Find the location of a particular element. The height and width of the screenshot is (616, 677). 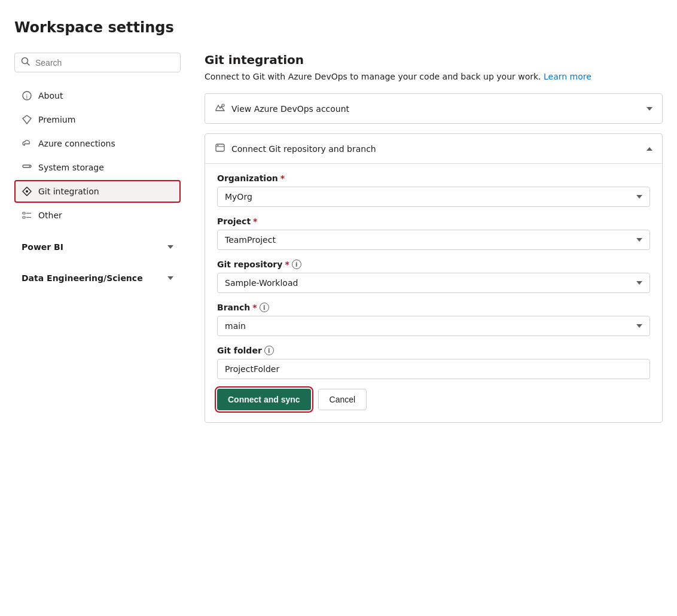

nav-section-power-bi-header: Power BI is located at coordinates (97, 247).